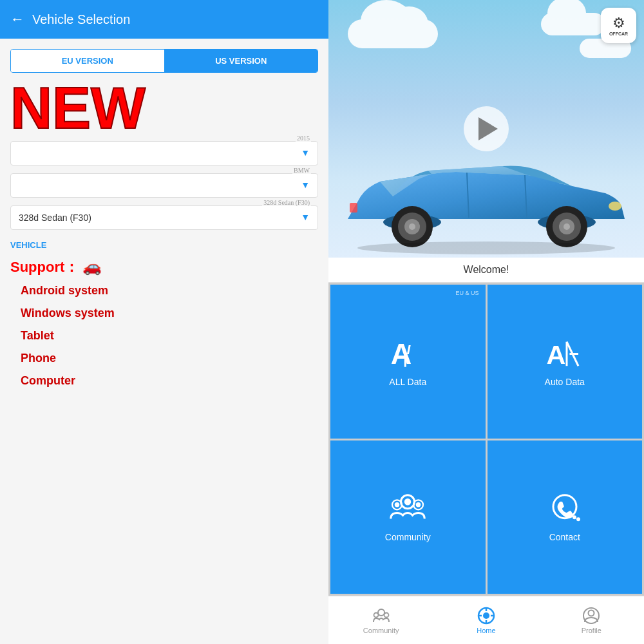 The height and width of the screenshot is (644, 644). Describe the element at coordinates (565, 537) in the screenshot. I see `contact-label: Contact` at that location.